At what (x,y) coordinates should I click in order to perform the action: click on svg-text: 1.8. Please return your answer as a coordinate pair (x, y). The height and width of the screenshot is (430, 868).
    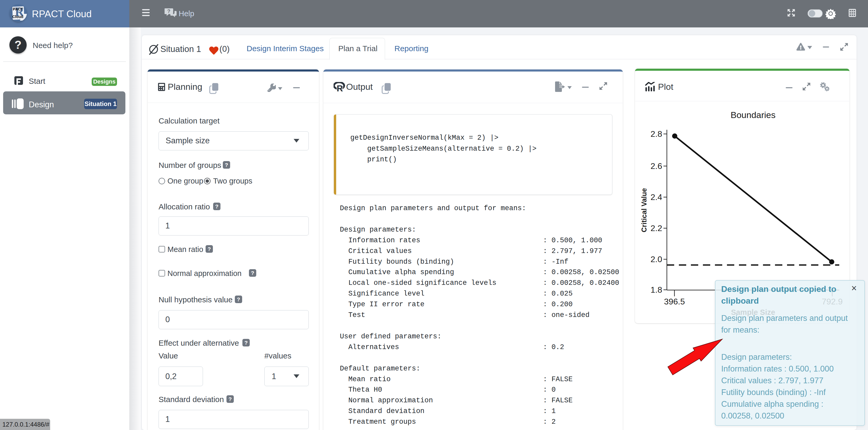
    Looking at the image, I should click on (656, 290).